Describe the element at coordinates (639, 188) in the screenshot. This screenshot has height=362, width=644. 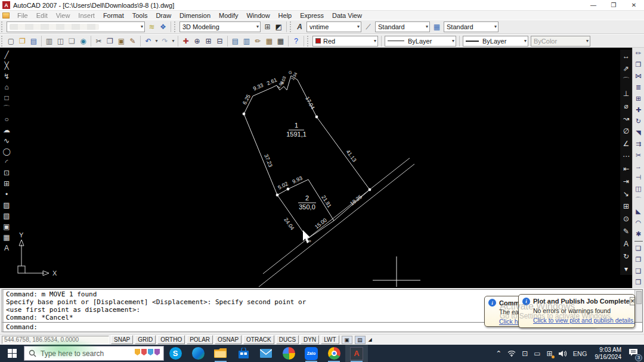
I see `break-icon: ◫` at that location.